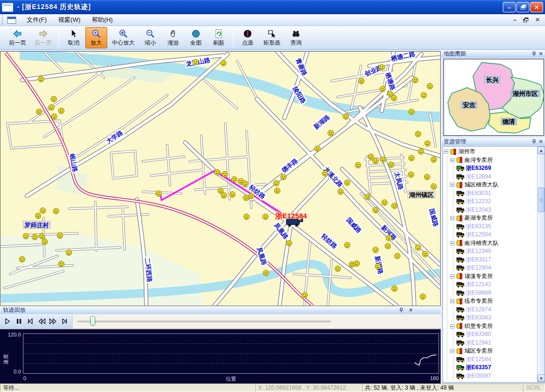 The height and width of the screenshot is (392, 545). What do you see at coordinates (37, 20) in the screenshot?
I see `menu-file: 文件(F)` at bounding box center [37, 20].